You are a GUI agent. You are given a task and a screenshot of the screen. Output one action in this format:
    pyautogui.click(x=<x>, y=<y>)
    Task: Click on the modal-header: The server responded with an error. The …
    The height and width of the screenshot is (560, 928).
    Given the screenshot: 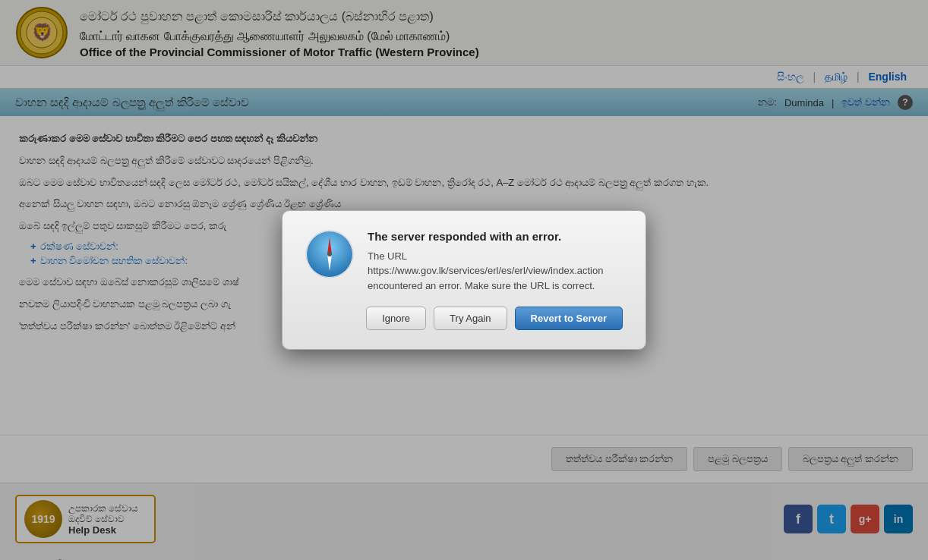 What is the action you would take?
    pyautogui.click(x=464, y=262)
    